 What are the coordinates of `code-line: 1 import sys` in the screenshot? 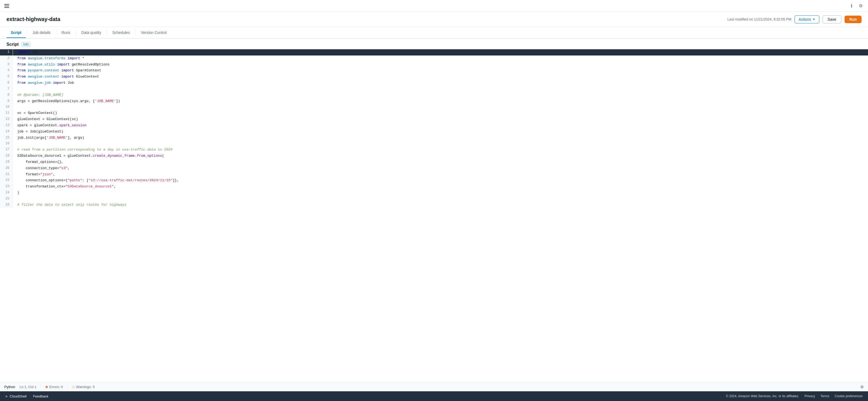 It's located at (434, 52).